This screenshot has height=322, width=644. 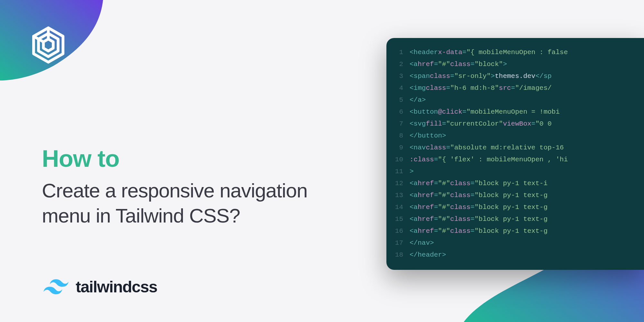 I want to click on headline-block: How to Create a responsive navigation me…, so click(x=175, y=186).